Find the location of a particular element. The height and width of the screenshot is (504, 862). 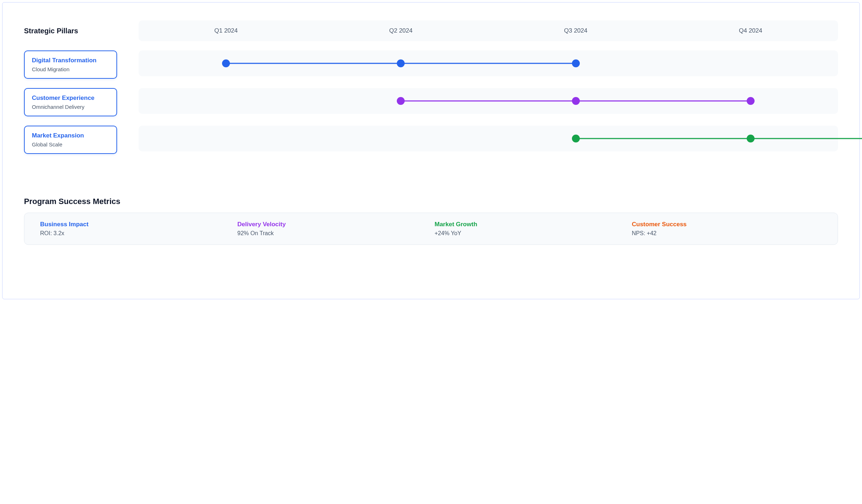

metric-delivery-velocity: Delivery Velocity 92% On Track is located at coordinates (332, 229).